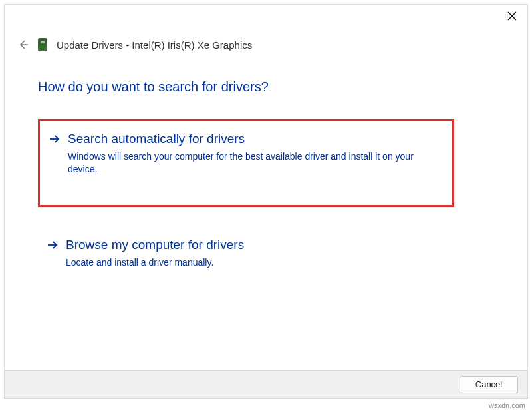 The height and width of the screenshot is (412, 532). What do you see at coordinates (507, 405) in the screenshot?
I see `watermark: wsxdn.com` at bounding box center [507, 405].